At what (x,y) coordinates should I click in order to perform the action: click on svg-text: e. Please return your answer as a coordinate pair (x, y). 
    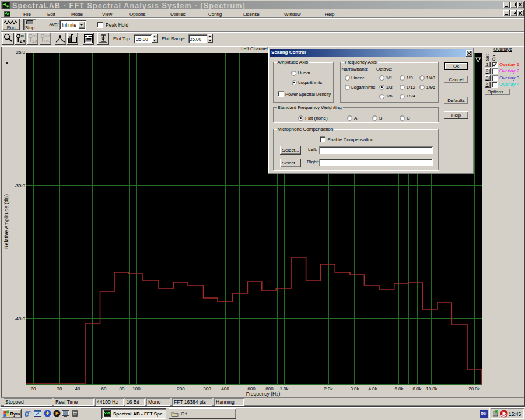
    Looking at the image, I should click on (27, 414).